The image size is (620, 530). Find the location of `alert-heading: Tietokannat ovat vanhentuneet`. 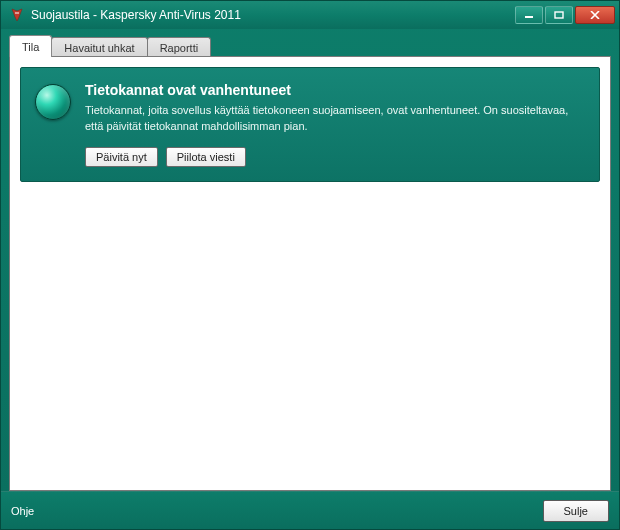

alert-heading: Tietokannat ovat vanhentuneet is located at coordinates (334, 90).